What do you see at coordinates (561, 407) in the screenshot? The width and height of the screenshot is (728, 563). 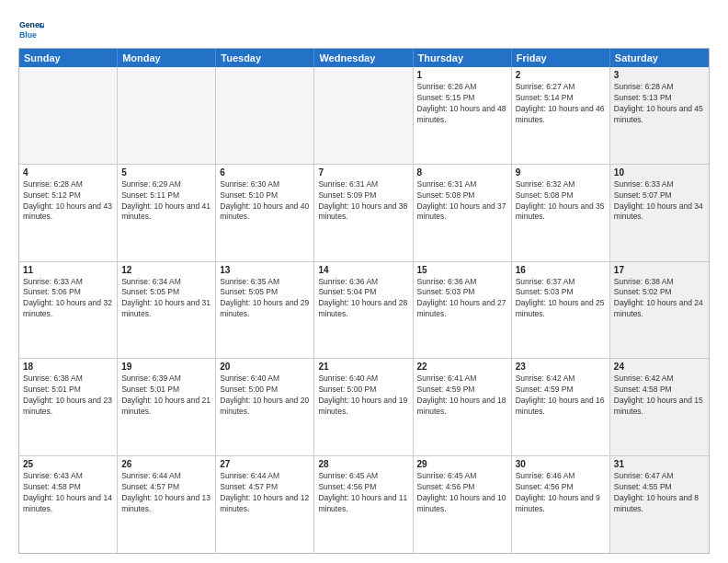 I see `calendar-cell: 23Sunrise: 6:42 AM Sunset: 4:59 PM Dayli…` at bounding box center [561, 407].